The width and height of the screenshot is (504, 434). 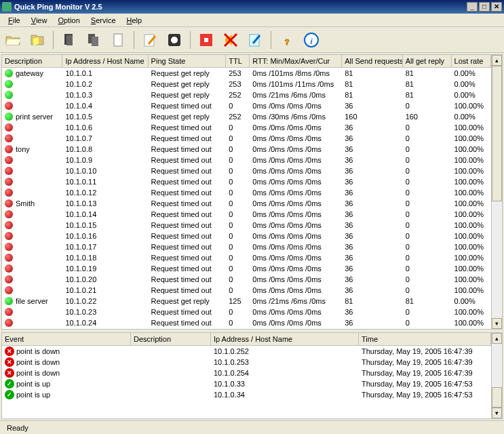 I want to click on table-row: 10.1.0.3Request get reply2520ms /21ms /6…, so click(x=247, y=95).